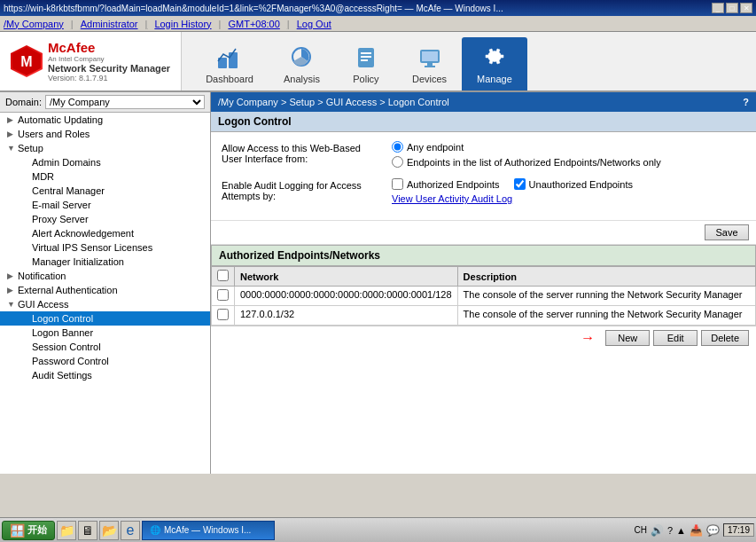 This screenshot has height=542, width=756. I want to click on allow-access-row: Allow Access to this Web-Based User Inte…, so click(484, 156).